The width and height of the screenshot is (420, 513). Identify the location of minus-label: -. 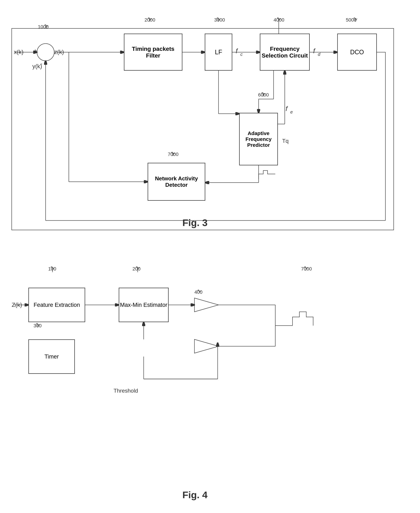
(41, 64).